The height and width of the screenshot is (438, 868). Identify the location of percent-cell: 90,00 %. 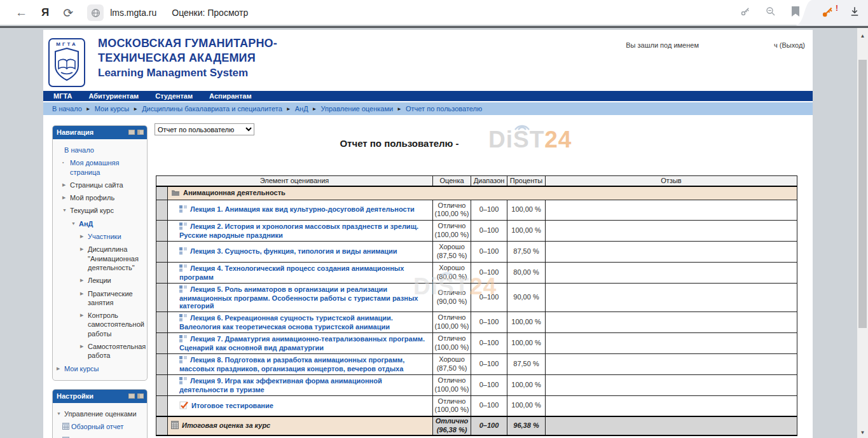
(527, 298).